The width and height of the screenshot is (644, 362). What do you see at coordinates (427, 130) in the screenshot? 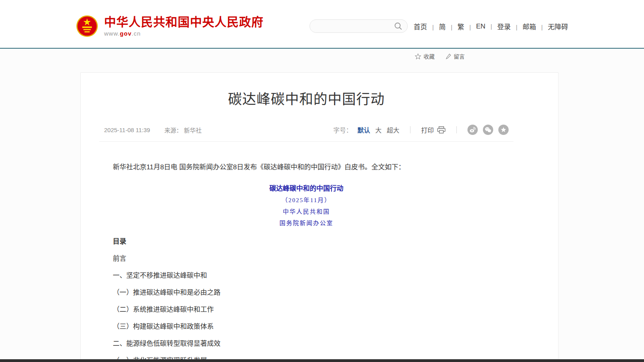
I see `print-label: 打印` at bounding box center [427, 130].